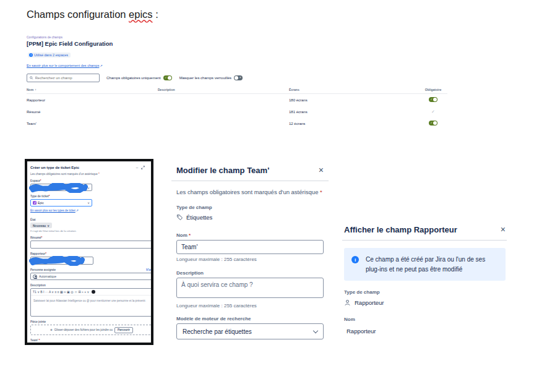  I want to click on assignee-label: Personne assignée, so click(43, 270).